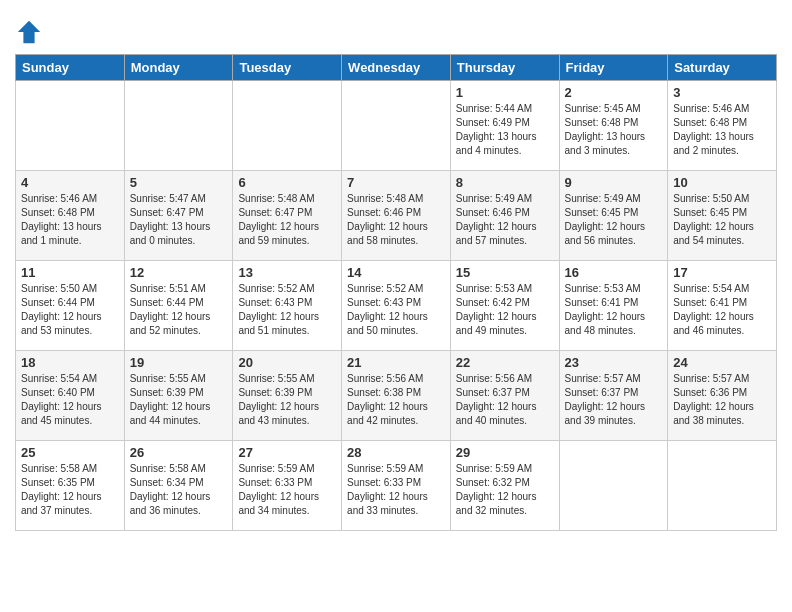 The width and height of the screenshot is (792, 612). What do you see at coordinates (179, 490) in the screenshot?
I see `day-info: Sunrise: 5:58 AM Sunset: 6:34 PM Dayligh…` at bounding box center [179, 490].